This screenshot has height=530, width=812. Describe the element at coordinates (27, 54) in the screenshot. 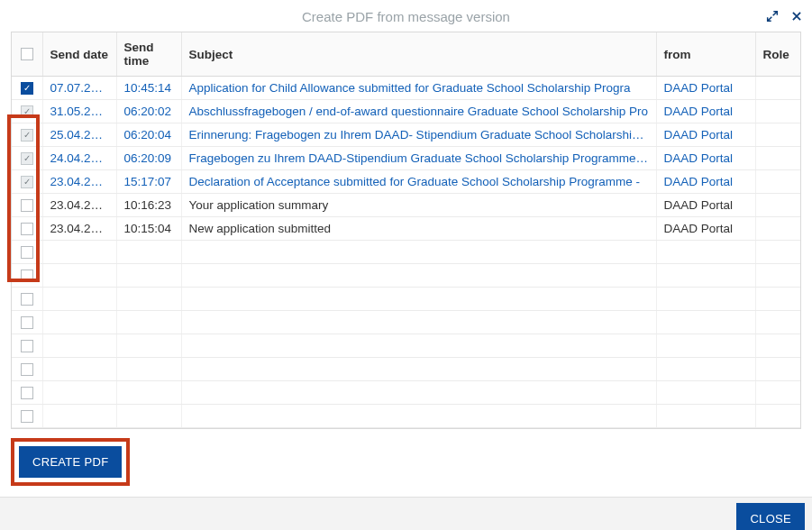

I see `col-checkbox` at that location.